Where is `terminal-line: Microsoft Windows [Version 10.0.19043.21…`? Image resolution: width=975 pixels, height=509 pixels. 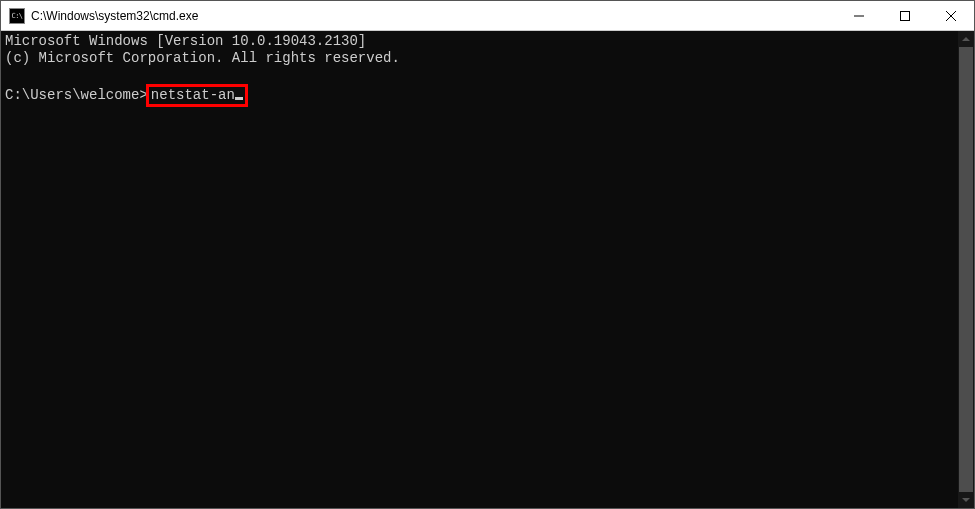
terminal-line: Microsoft Windows [Version 10.0.19043.21… is located at coordinates (186, 41).